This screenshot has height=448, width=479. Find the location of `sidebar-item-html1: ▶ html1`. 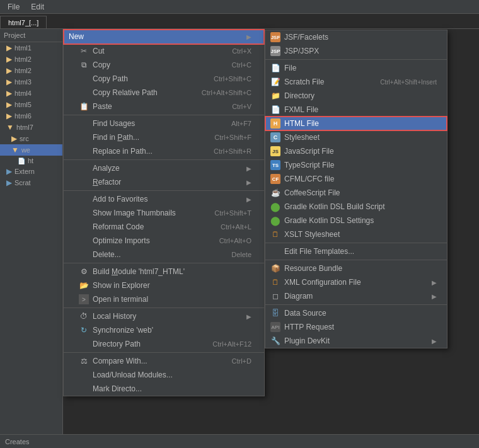

sidebar-item-html1: ▶ html1 is located at coordinates (32, 48).